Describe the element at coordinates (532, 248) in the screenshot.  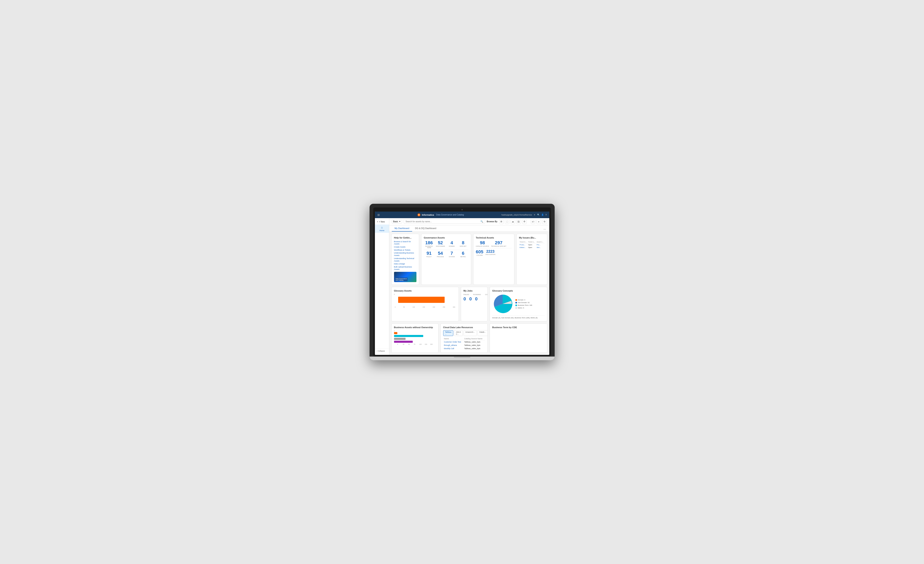
I see `issues-row-2: Edited... Open Wei...` at that location.